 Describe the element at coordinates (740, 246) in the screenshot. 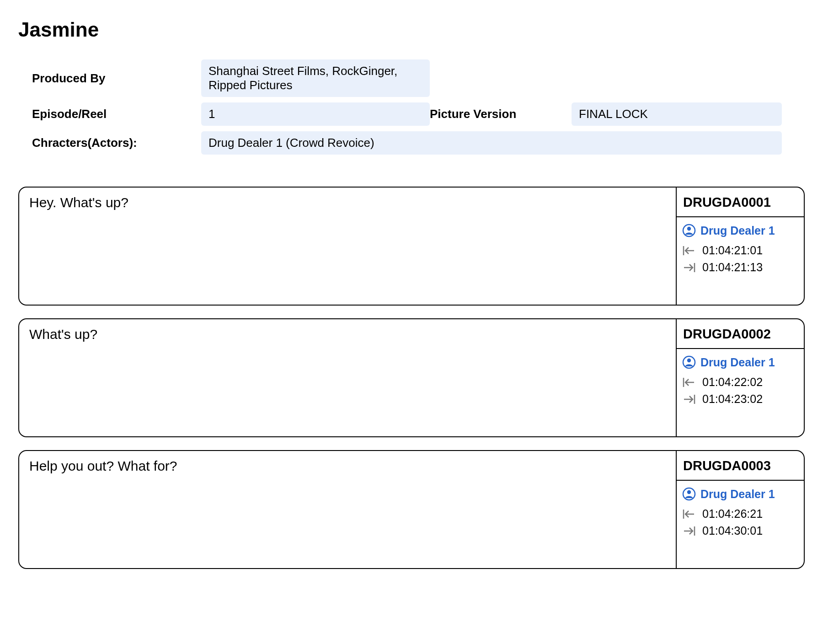

I see `cue-right-panel: DRUGDA0001Drug Dealer 101:04:21:0101:04:…` at that location.